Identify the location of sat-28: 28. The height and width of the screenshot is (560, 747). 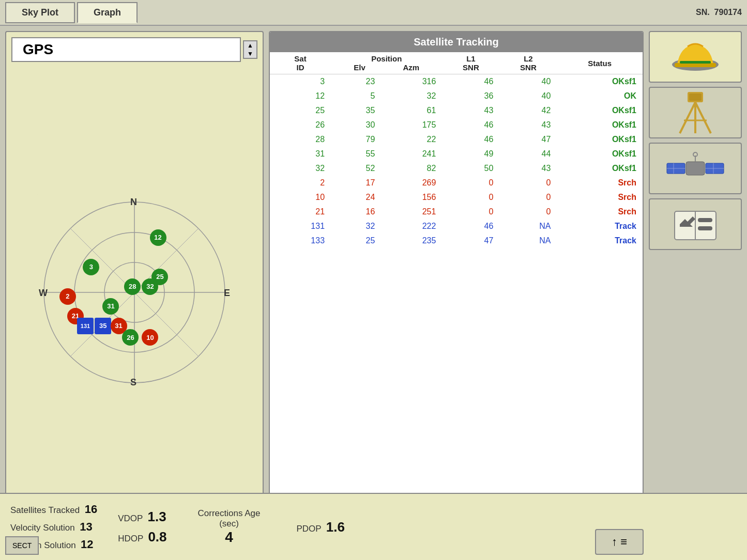
(132, 287).